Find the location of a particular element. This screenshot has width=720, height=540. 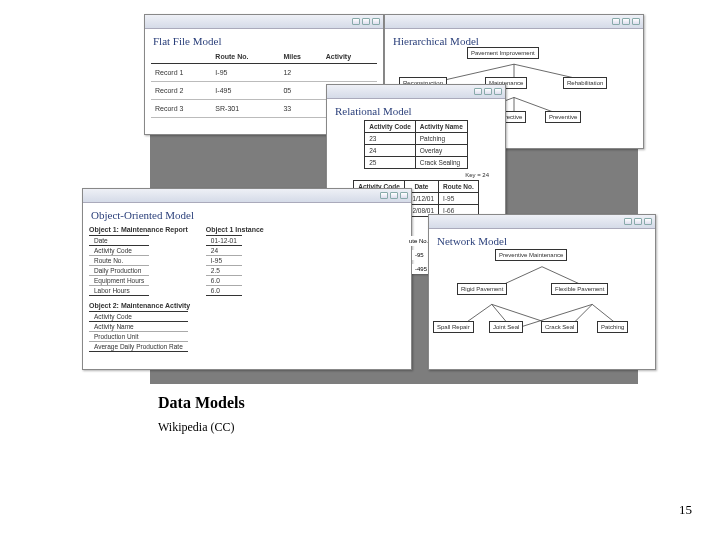

h-node: Rehabilitation is located at coordinates (585, 83).